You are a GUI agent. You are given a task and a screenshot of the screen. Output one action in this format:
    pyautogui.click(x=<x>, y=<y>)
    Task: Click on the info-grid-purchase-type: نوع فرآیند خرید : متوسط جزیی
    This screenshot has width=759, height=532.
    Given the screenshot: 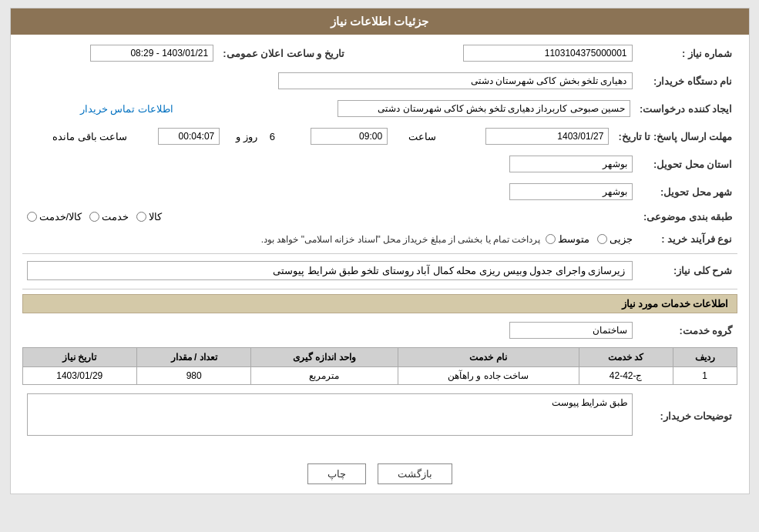 What is the action you would take?
    pyautogui.click(x=380, y=239)
    